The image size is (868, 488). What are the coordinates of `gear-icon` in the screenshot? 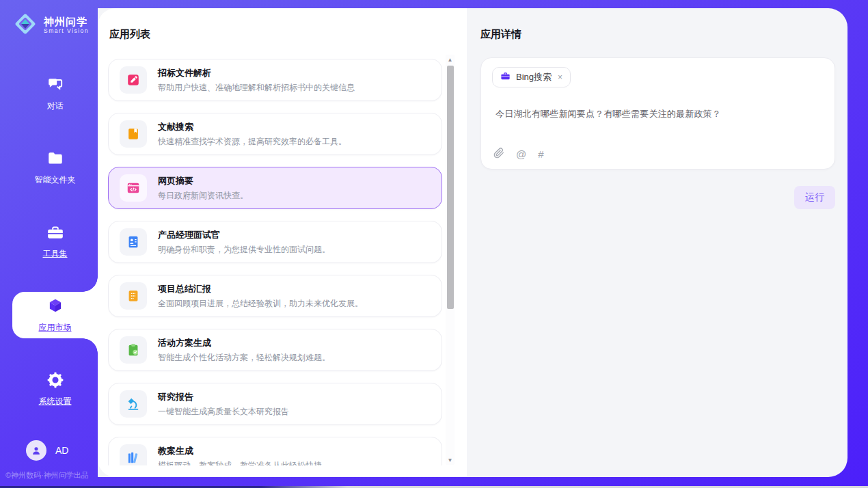 It's located at (55, 381).